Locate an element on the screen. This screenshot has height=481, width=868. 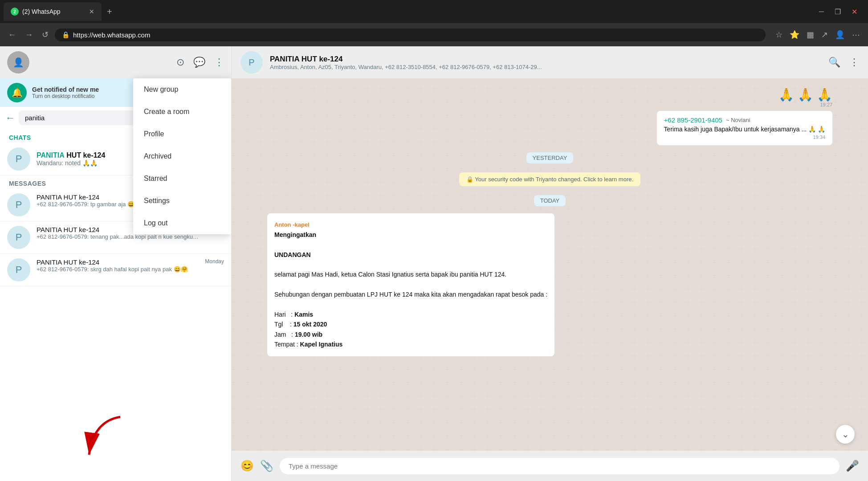
invitation-content: Mengingatkan UNDANGAN selamat pagi Mas H… is located at coordinates (411, 289).